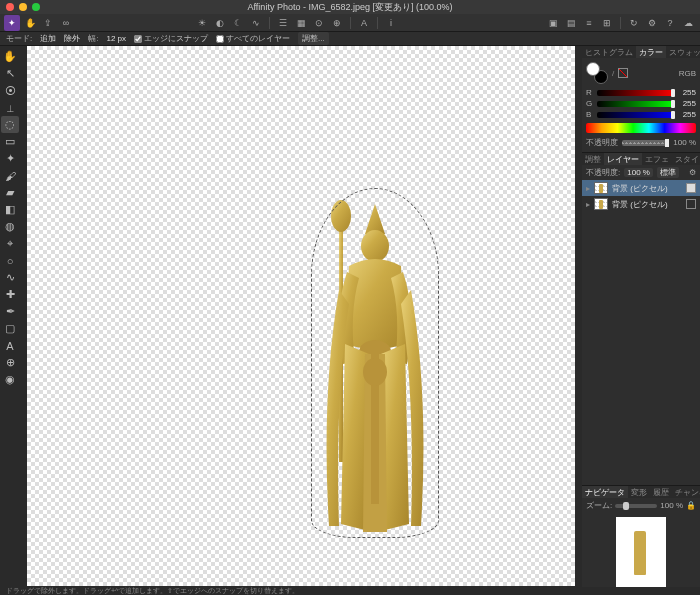 The image size is (700, 595). What do you see at coordinates (688, 23) in the screenshot?
I see `account-icon: ☁` at bounding box center [688, 23].